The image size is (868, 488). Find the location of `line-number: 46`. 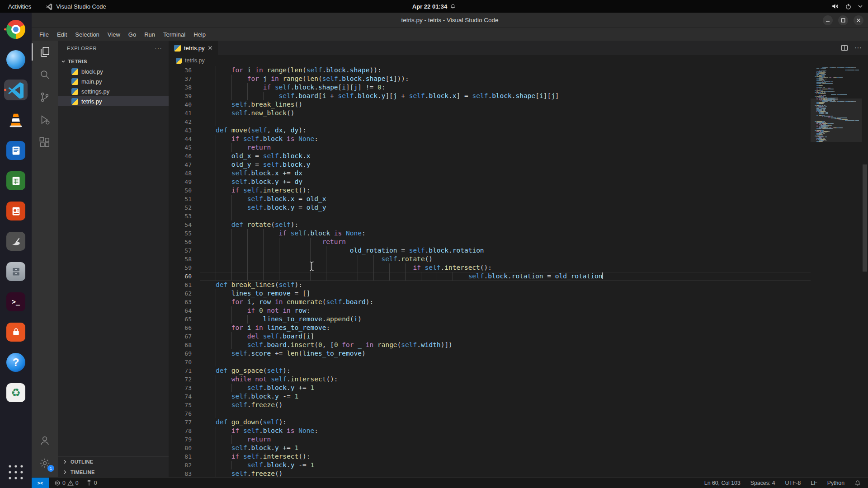

line-number: 46 is located at coordinates (180, 156).